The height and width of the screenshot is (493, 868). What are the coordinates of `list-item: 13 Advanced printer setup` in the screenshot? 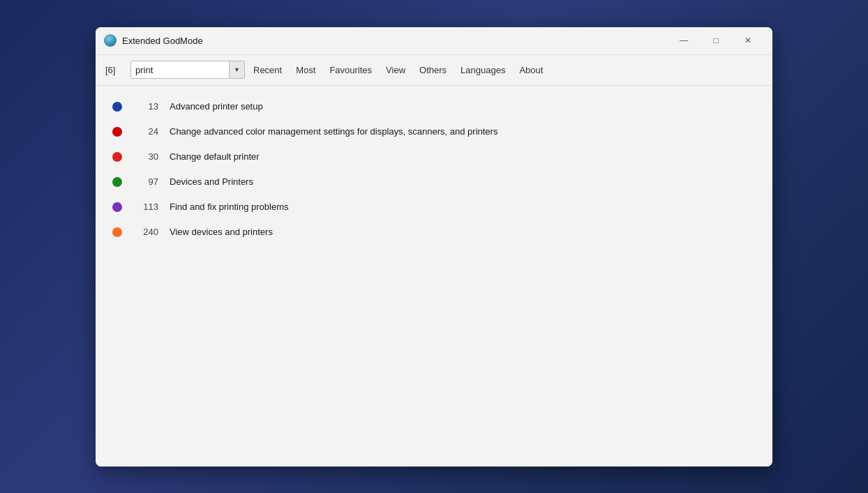 It's located at (434, 107).